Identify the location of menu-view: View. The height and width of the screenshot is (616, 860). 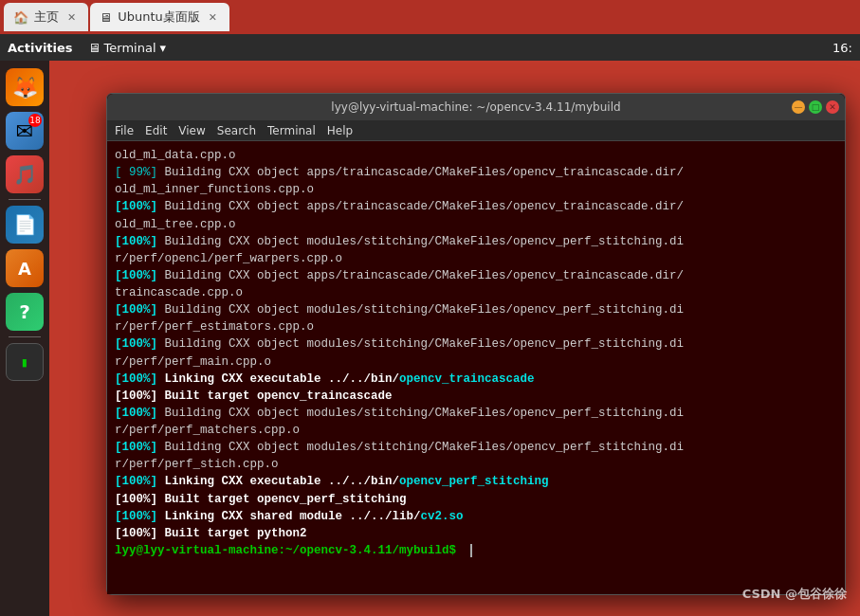
(192, 131).